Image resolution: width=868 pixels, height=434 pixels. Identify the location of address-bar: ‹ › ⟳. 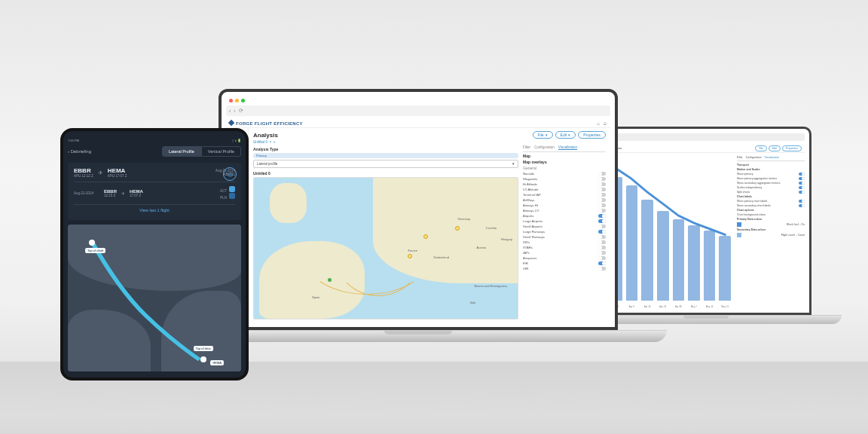
(418, 111).